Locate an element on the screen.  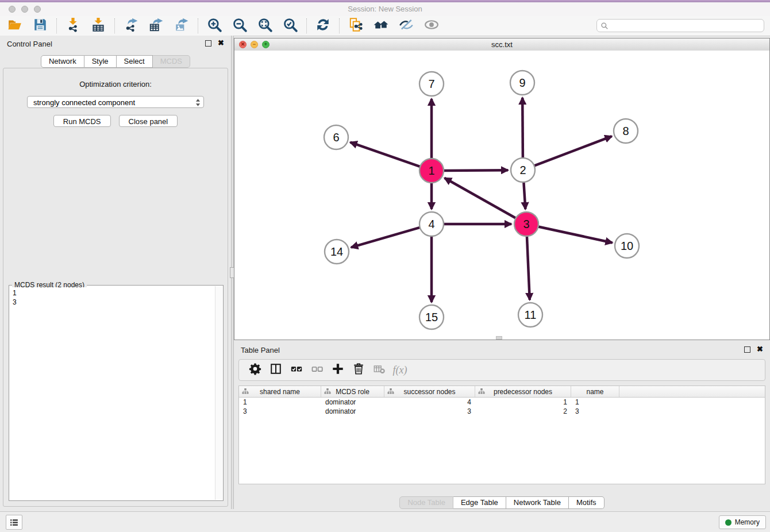
function-builder-button: f(x) is located at coordinates (400, 370).